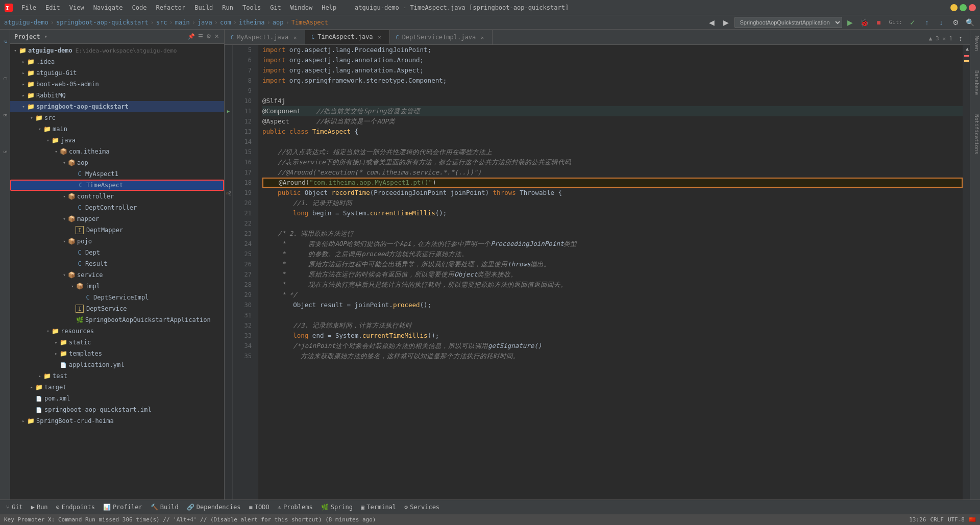 Image resolution: width=980 pixels, height=525 pixels. Describe the element at coordinates (975, 83) in the screenshot. I see `database-tab: Database` at that location.